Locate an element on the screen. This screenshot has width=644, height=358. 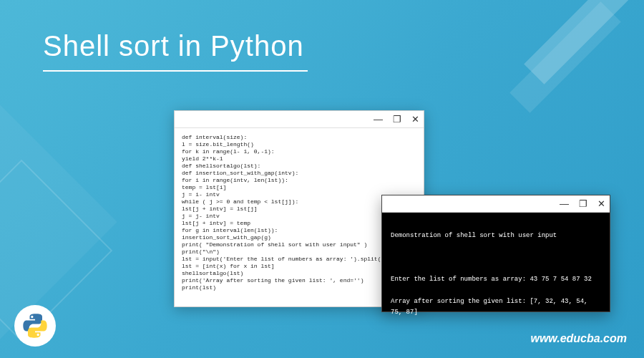
terminal-line: Demonstration of shell sort with user in… is located at coordinates (496, 236).